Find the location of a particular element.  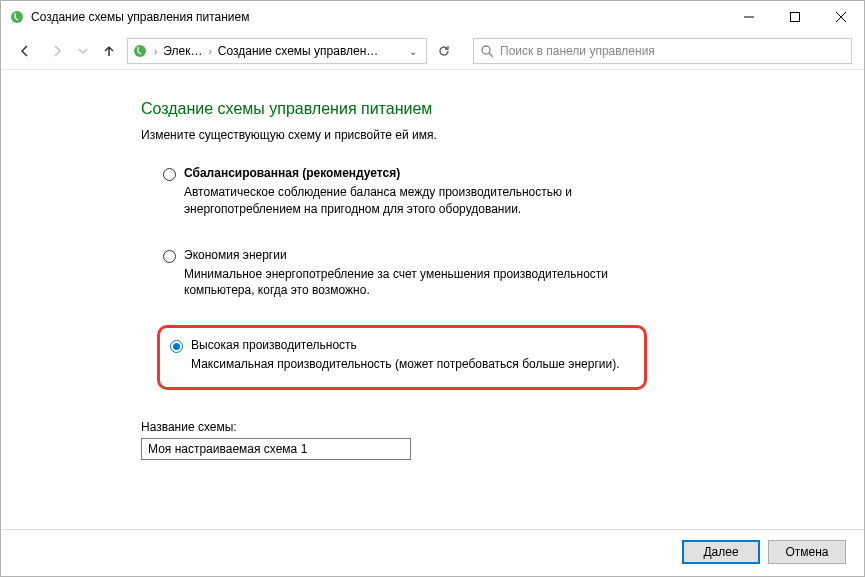

window-title: Создание схемы управления питанием is located at coordinates (140, 17).